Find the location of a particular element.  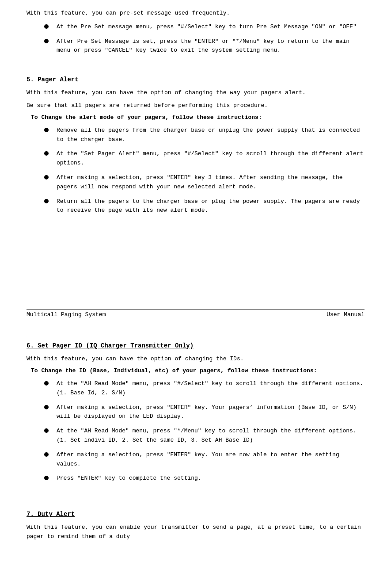

section-6-instruction-heading: To Change the ID (Base, Individual, etc)… is located at coordinates (198, 370).